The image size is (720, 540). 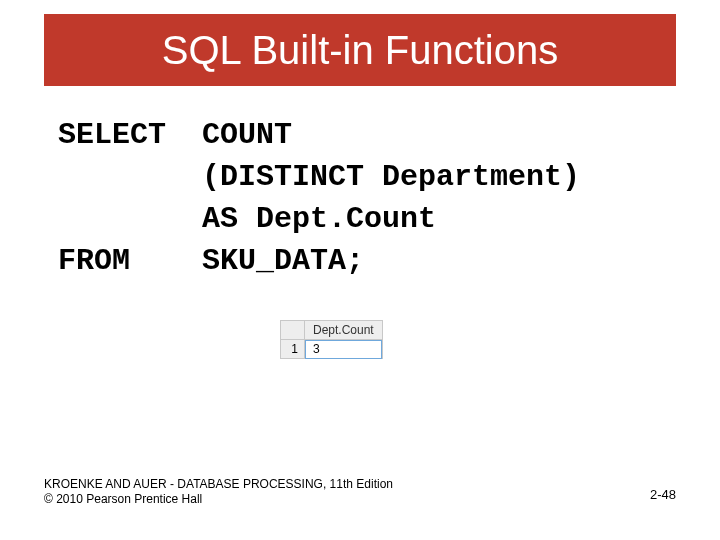 I want to click on page-number: 2-48, so click(x=663, y=494).